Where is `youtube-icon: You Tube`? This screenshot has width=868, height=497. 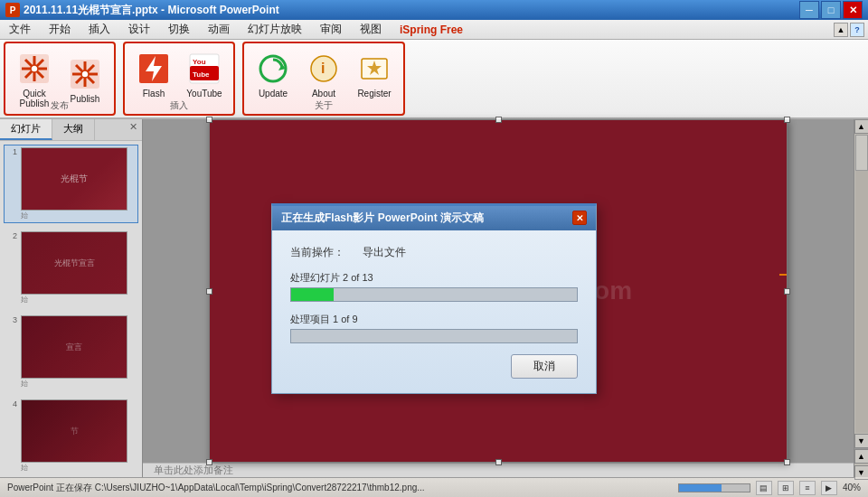 youtube-icon: You Tube is located at coordinates (204, 69).